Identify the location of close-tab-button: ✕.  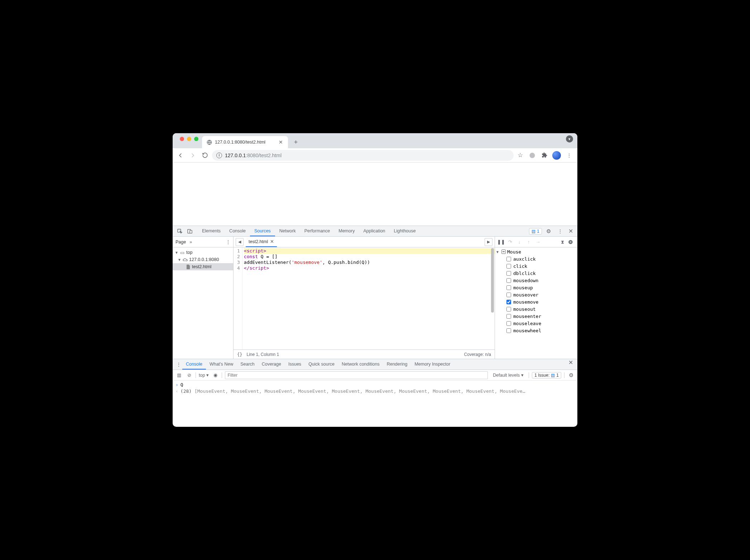
(281, 142).